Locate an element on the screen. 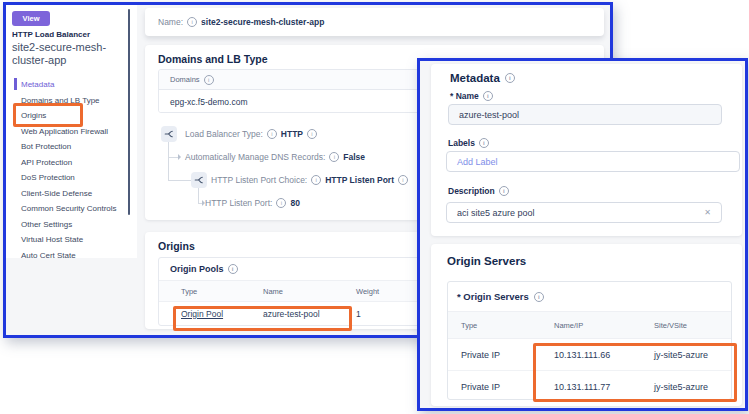 The height and width of the screenshot is (414, 749). listen-port-row: HTTP Listen Port: i 80 is located at coordinates (252, 203).